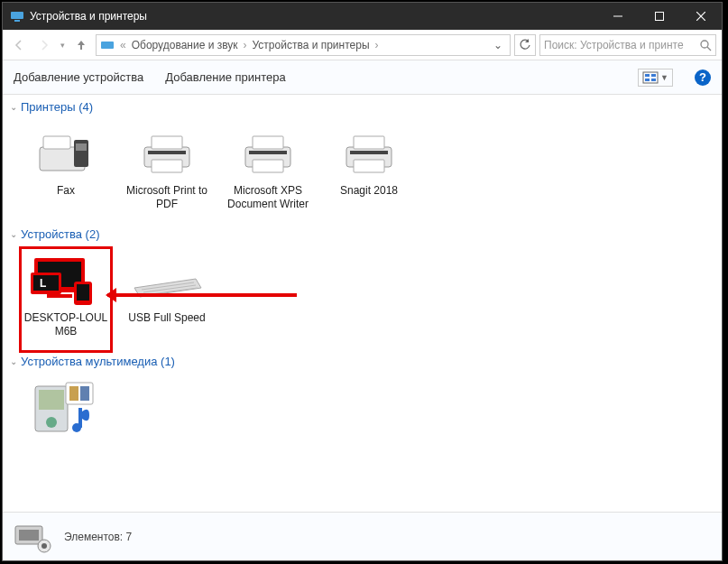 The height and width of the screenshot is (564, 728). I want to click on group-header: ⌄Устройства мультимедиа (1), so click(363, 359).